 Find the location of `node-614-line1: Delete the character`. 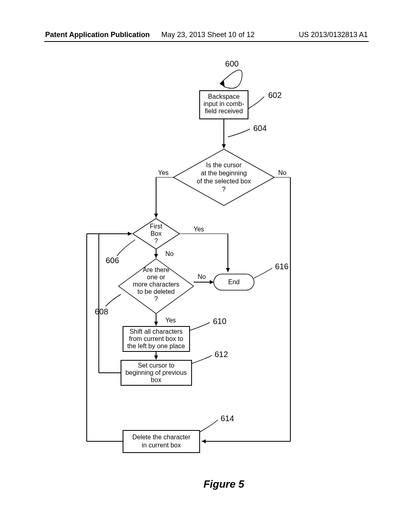

node-614-line1: Delete the character is located at coordinates (161, 437).